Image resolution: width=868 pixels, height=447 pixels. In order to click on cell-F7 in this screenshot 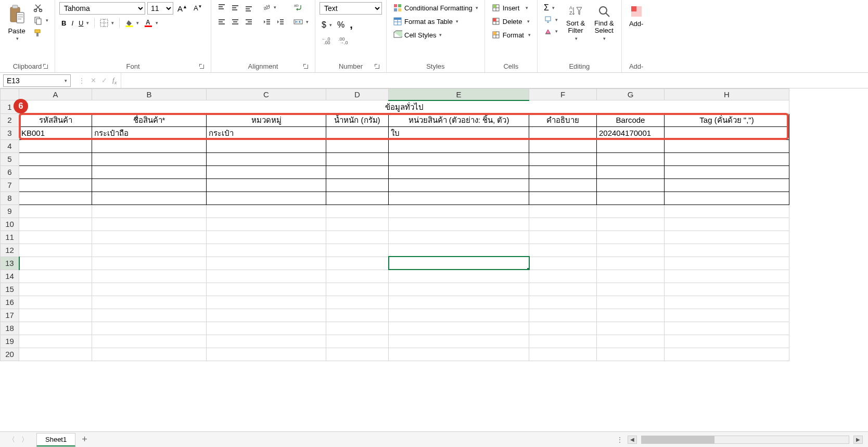, I will do `click(563, 185)`.